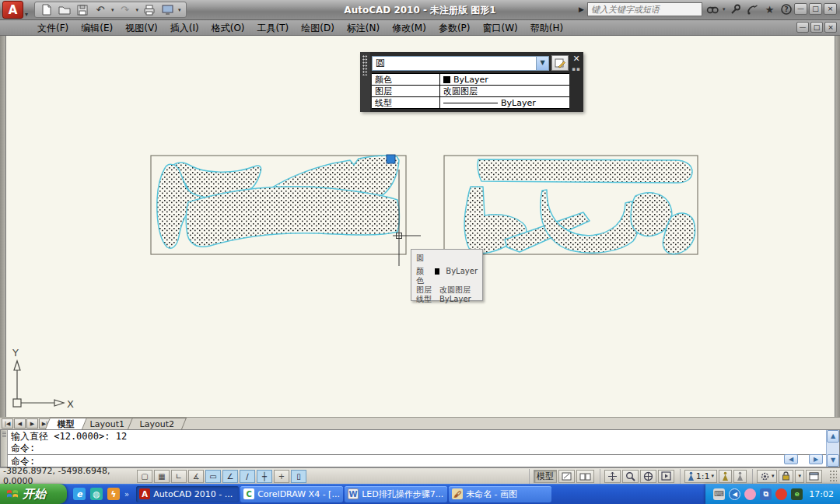 Image resolution: width=840 pixels, height=504 pixels. I want to click on menu-format: 格式(O), so click(229, 28).